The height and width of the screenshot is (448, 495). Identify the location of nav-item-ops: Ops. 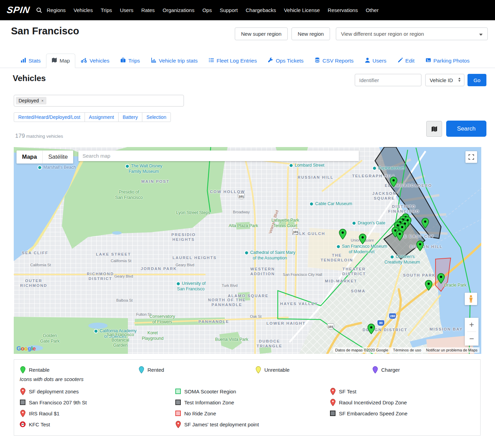
(207, 10).